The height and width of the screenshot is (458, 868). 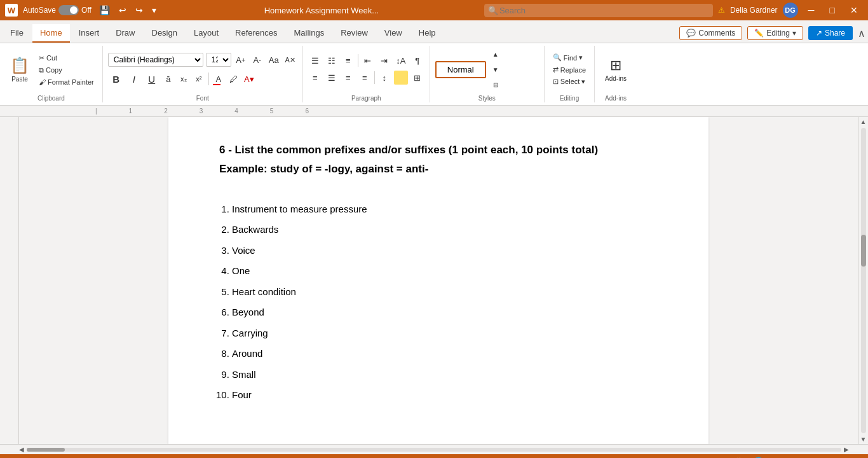 I want to click on tab-help: Help, so click(x=427, y=33).